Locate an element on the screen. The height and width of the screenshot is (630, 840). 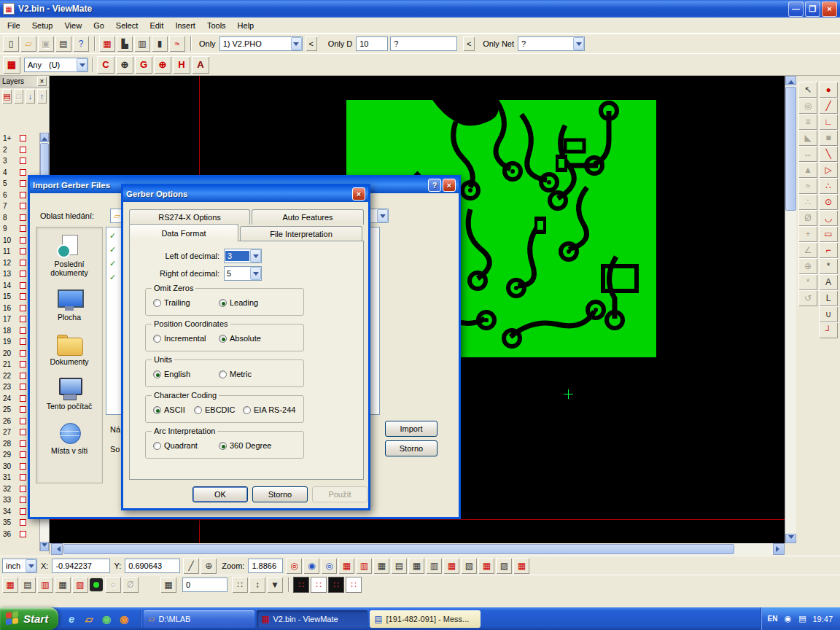
start-button: Start is located at coordinates (29, 618).